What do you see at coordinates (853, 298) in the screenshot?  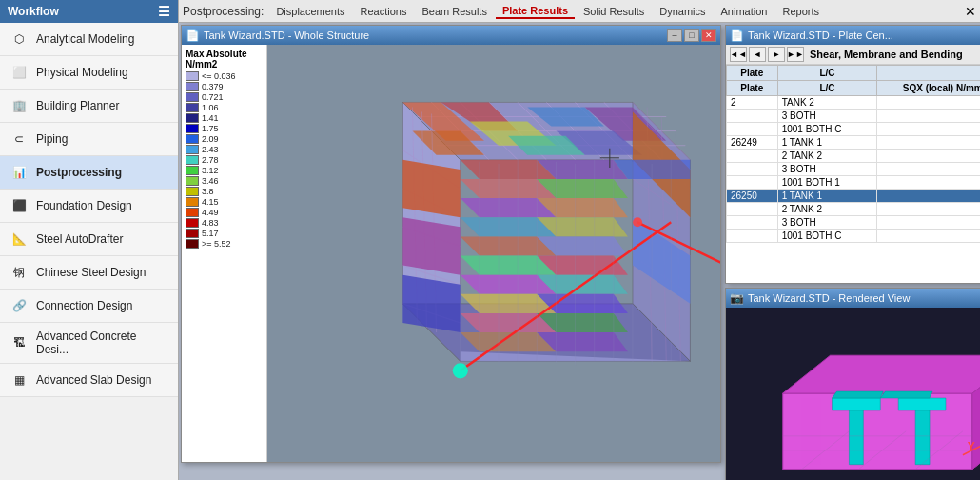 I see `win-rendered-titlebar: 📷 Tank Wizard.STD - Rendered View – □ ✕` at bounding box center [853, 298].